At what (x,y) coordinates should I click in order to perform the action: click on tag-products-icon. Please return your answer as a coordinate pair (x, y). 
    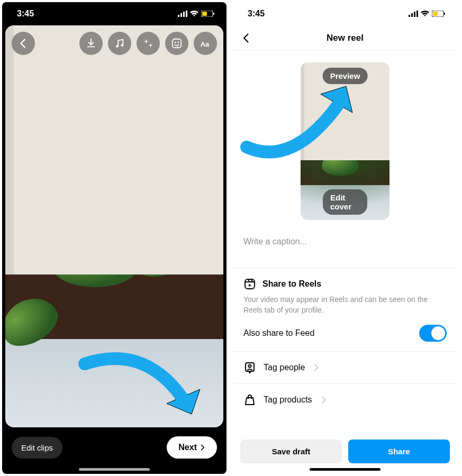
    Looking at the image, I should click on (250, 400).